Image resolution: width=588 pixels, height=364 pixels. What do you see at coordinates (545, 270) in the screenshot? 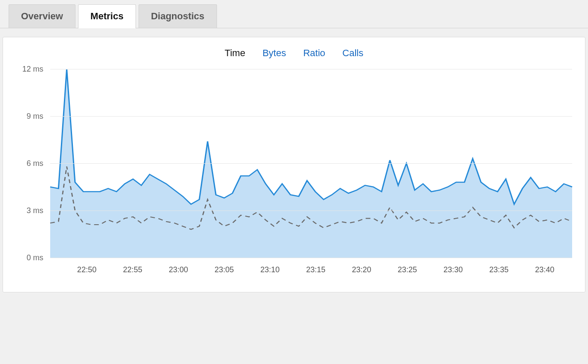
I see `x-tick: 23:40` at bounding box center [545, 270].